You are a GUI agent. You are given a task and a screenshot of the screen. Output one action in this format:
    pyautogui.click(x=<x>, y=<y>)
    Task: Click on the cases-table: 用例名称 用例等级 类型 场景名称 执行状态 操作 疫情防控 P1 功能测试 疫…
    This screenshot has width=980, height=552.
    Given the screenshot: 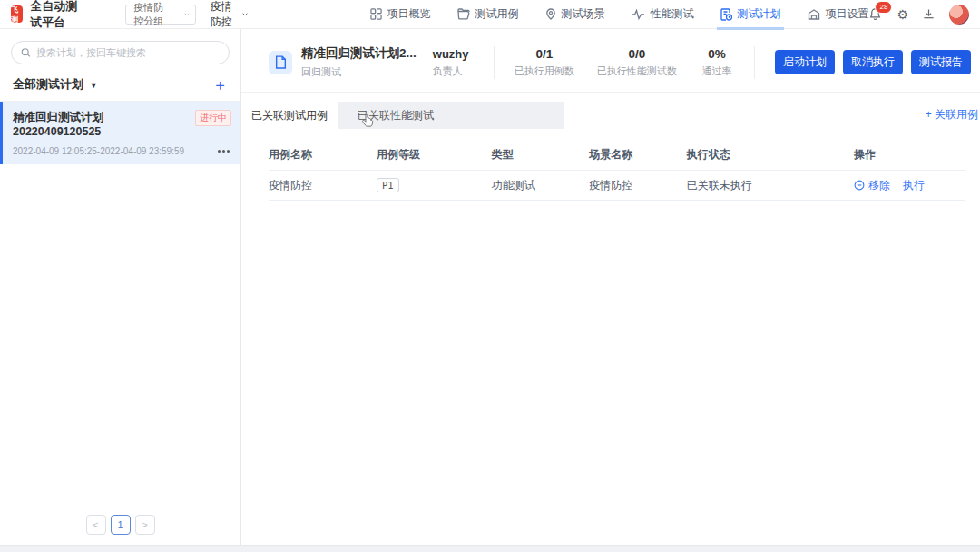 What is the action you would take?
    pyautogui.click(x=611, y=170)
    